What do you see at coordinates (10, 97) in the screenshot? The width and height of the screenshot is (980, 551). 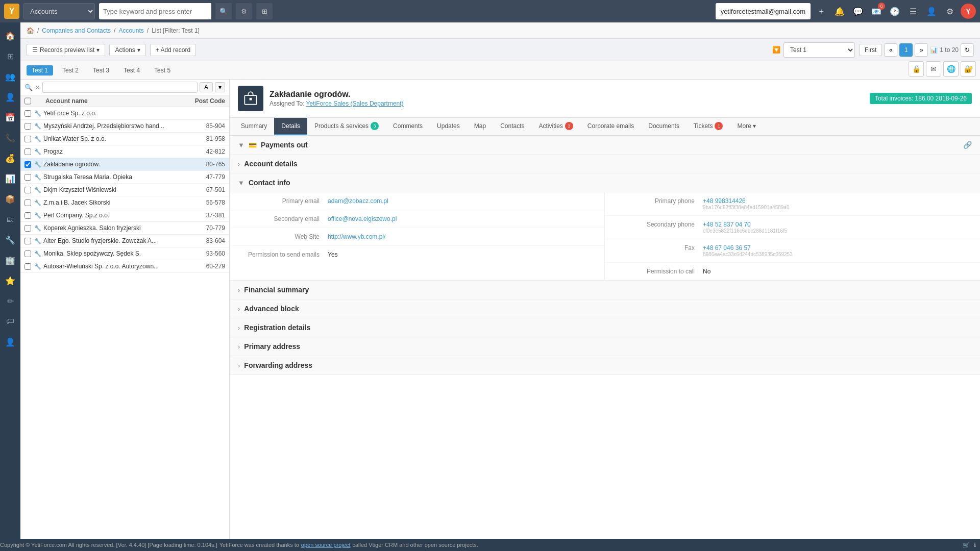 I see `sidebar-icon-leads: 👤` at bounding box center [10, 97].